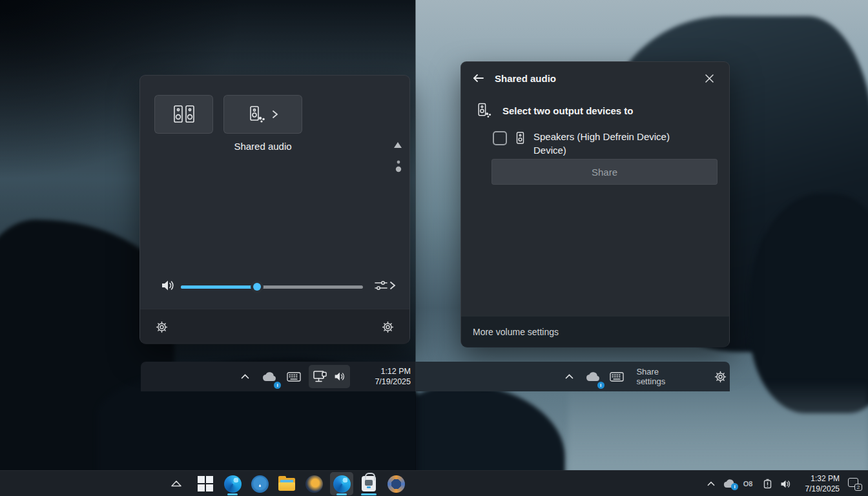 The image size is (868, 496). Describe the element at coordinates (855, 484) in the screenshot. I see `dual-screens-icon: 2` at that location.